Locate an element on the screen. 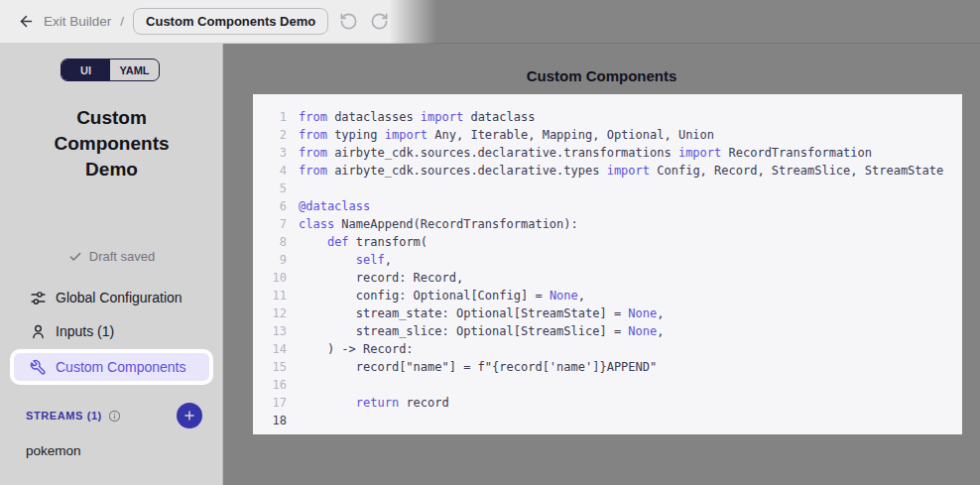 The height and width of the screenshot is (485, 980). builder-title-input: Custom Components Demo is located at coordinates (230, 22).